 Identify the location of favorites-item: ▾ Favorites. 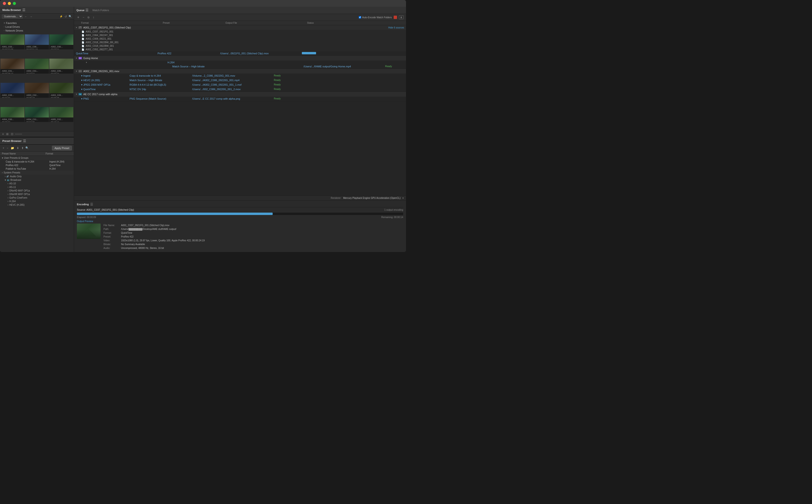
(37, 23).